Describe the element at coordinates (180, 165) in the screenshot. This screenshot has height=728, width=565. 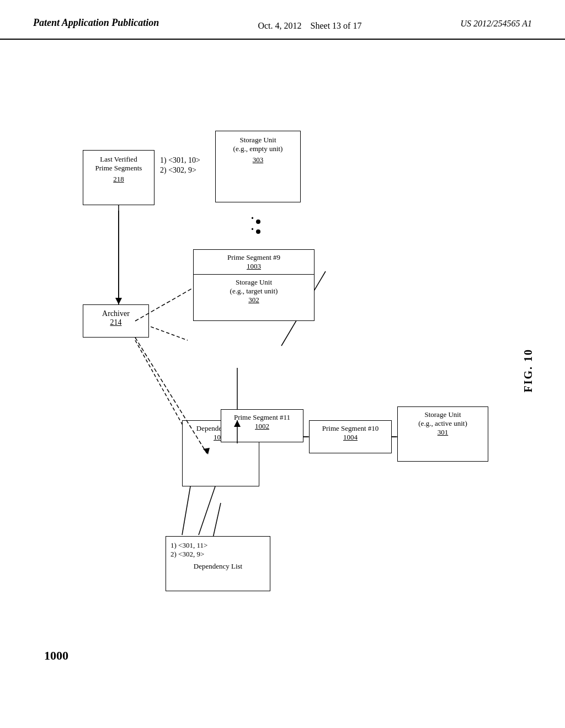
I see `lv-list: 1) <301, 10> 2) <302, 9>` at that location.